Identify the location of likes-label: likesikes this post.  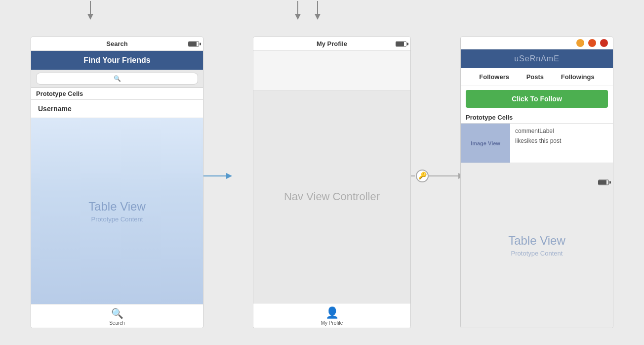
(562, 141).